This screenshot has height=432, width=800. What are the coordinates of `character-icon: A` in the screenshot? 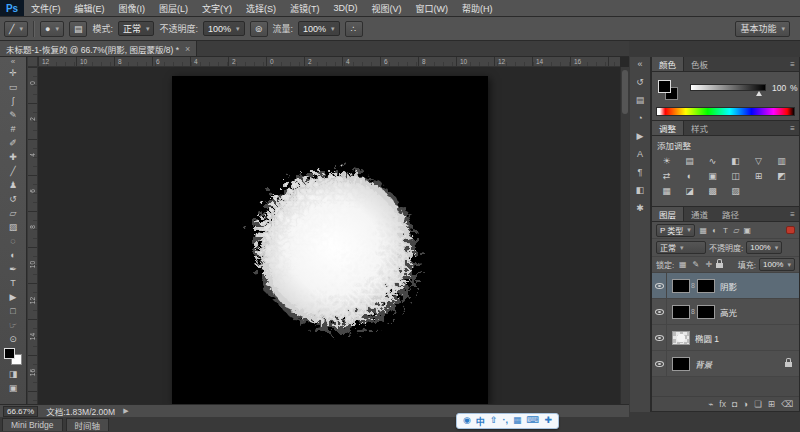 It's located at (640, 154).